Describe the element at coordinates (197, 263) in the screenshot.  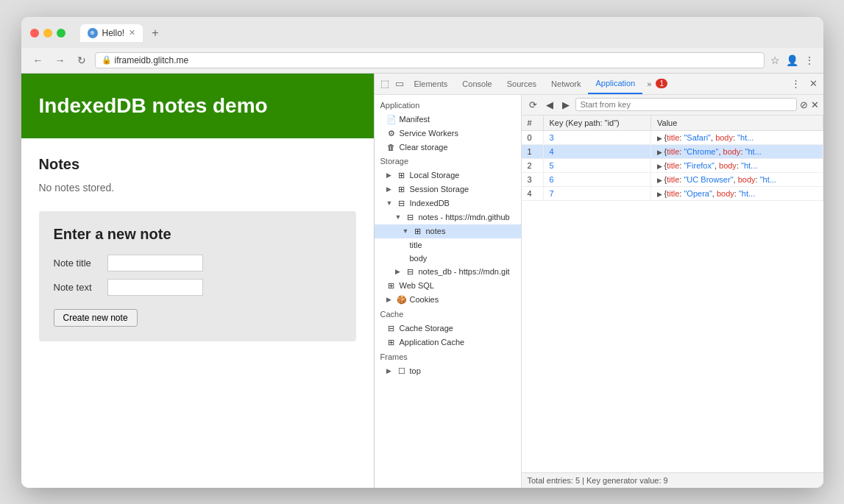
I see `note-title-row: Note title` at that location.